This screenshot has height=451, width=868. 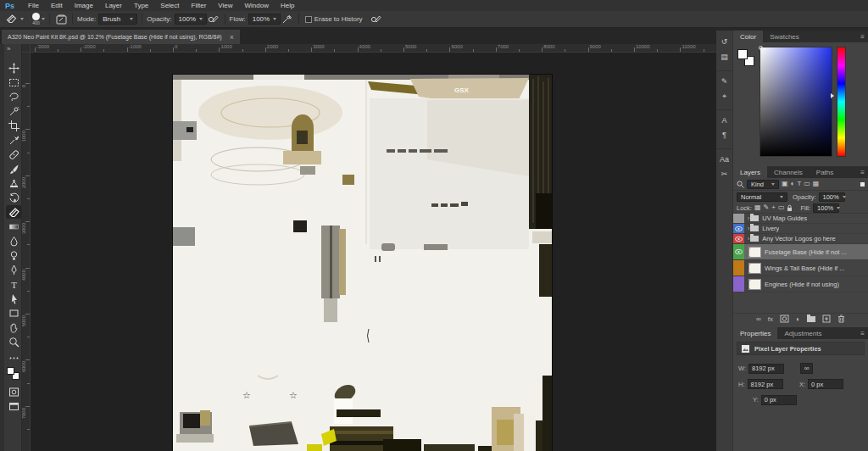 What do you see at coordinates (798, 184) in the screenshot?
I see `filter-type-layers-icon: T` at bounding box center [798, 184].